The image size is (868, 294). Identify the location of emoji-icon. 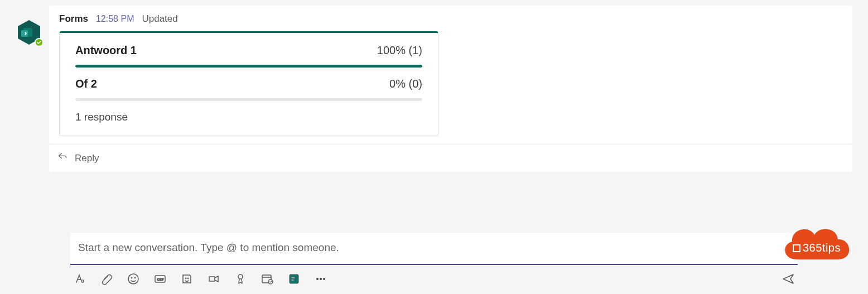
(133, 279).